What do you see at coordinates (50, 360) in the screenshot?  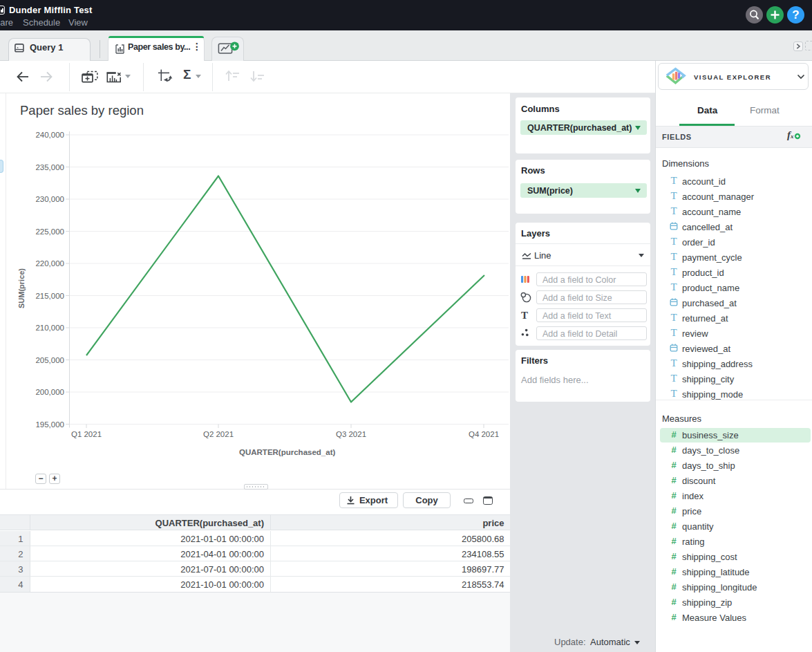 I see `svg-text: 205,000` at bounding box center [50, 360].